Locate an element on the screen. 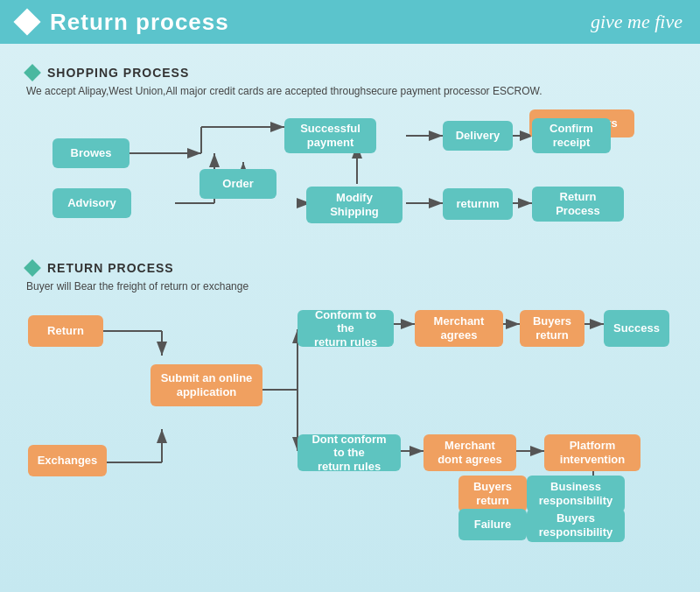  merchant-agrees-box: Merchant agrees is located at coordinates (458, 328).